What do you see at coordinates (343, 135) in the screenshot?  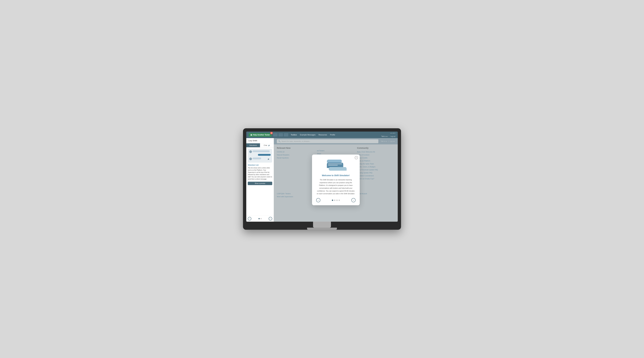 I see `nav-links: Toolbox Example Messages Resources Profi…` at bounding box center [343, 135].